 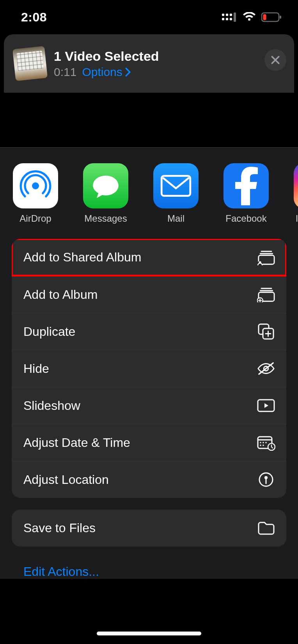 What do you see at coordinates (149, 405) in the screenshot?
I see `action-slideshow: Slideshow` at bounding box center [149, 405].